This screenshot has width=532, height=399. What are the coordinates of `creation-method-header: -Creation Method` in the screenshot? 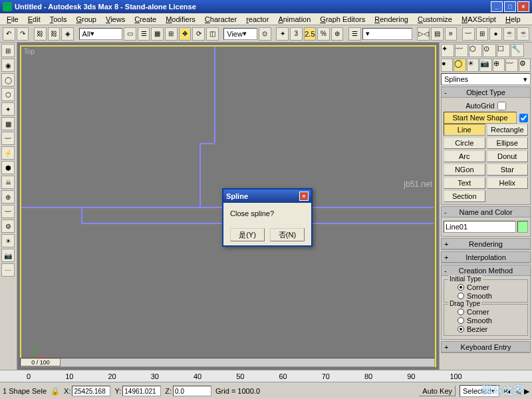 It's located at (485, 271).